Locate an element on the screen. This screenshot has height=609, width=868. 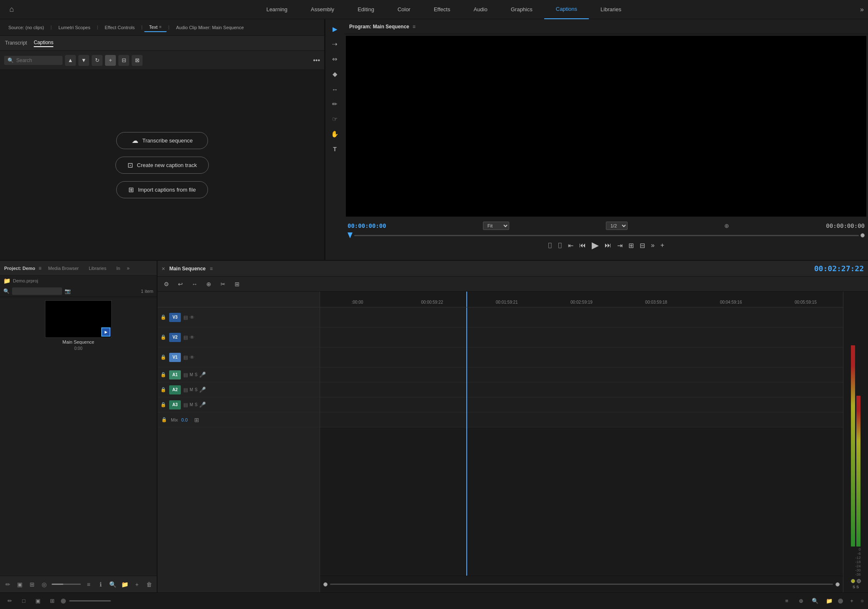
select-tool-button: ▶ is located at coordinates (335, 29).